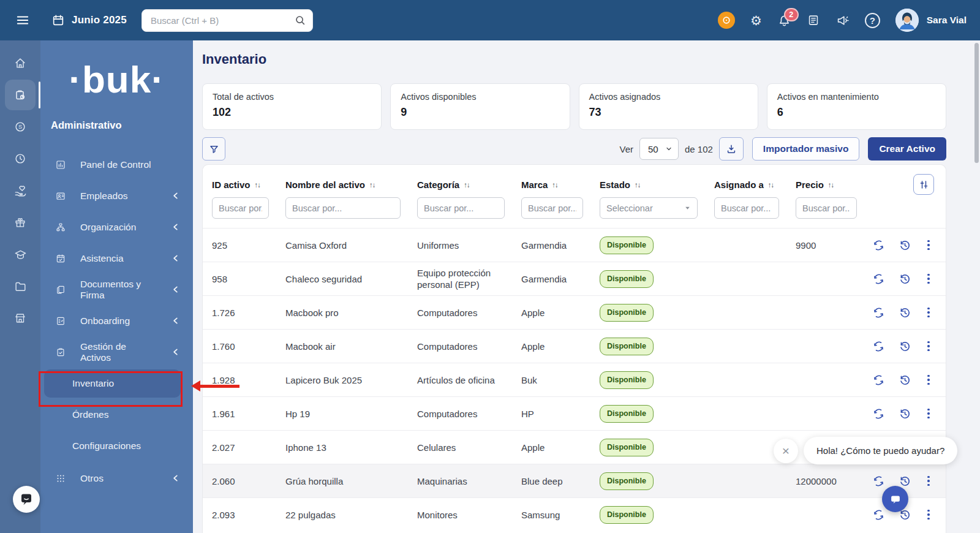  What do you see at coordinates (116, 289) in the screenshot?
I see `sidebar-item-documentos-y-firma: Documentos y Firma` at bounding box center [116, 289].